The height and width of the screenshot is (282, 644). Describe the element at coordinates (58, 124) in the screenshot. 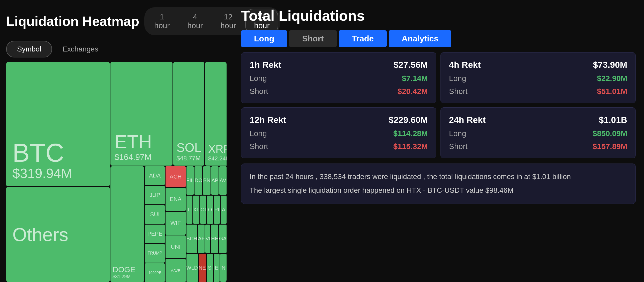

I see `hm-btc-cell: BTC $319.94M` at that location.